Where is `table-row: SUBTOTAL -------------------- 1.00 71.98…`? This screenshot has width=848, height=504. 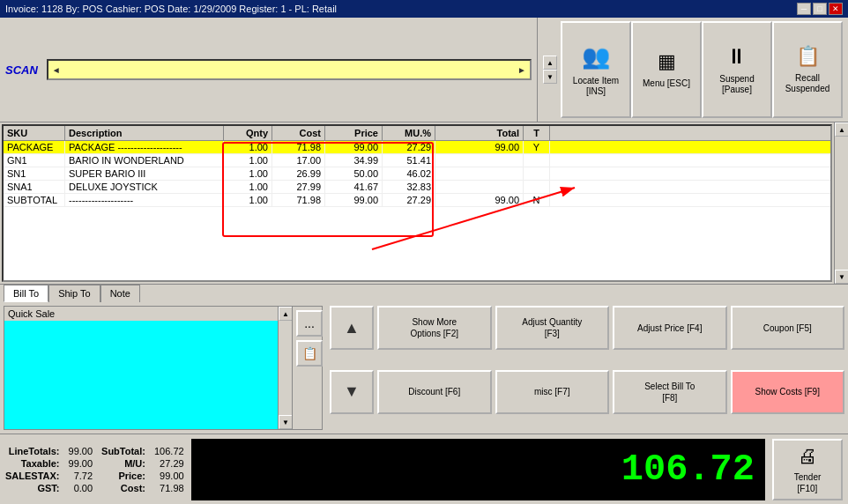 table-row: SUBTOTAL -------------------- 1.00 71.98… is located at coordinates (417, 201).